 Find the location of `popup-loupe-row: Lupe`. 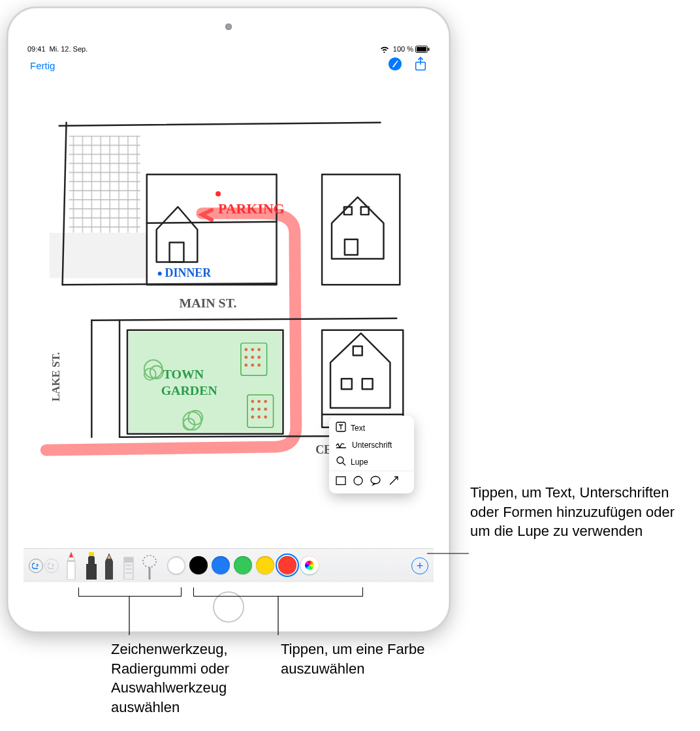

popup-loupe-row: Lupe is located at coordinates (372, 462).